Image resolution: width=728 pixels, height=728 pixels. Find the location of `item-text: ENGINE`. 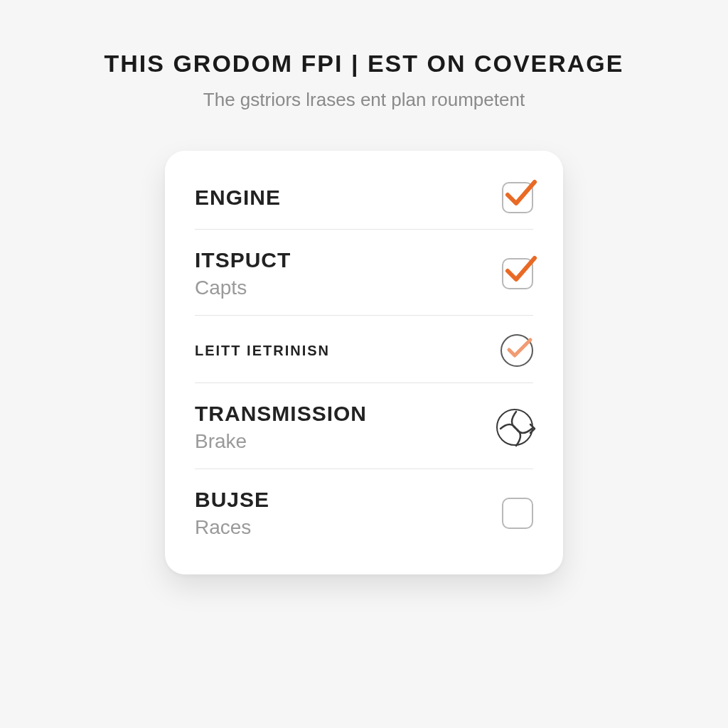

item-text: ENGINE is located at coordinates (237, 198).